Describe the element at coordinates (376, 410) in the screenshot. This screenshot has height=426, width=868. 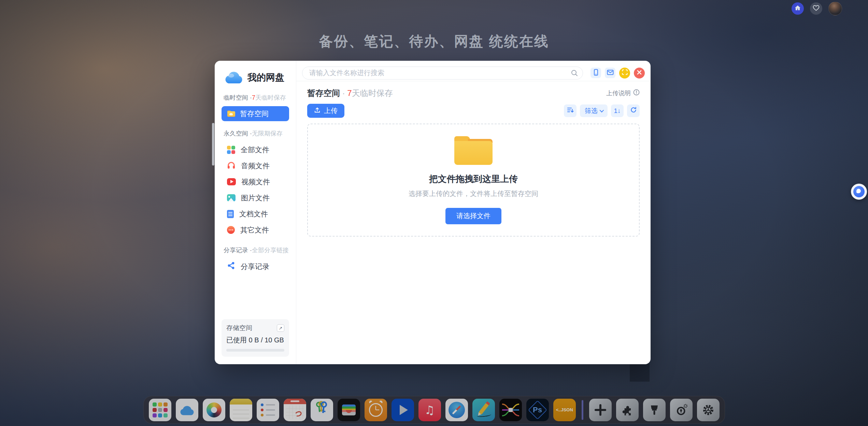
I see `dock-alarm-clock-icon` at that location.